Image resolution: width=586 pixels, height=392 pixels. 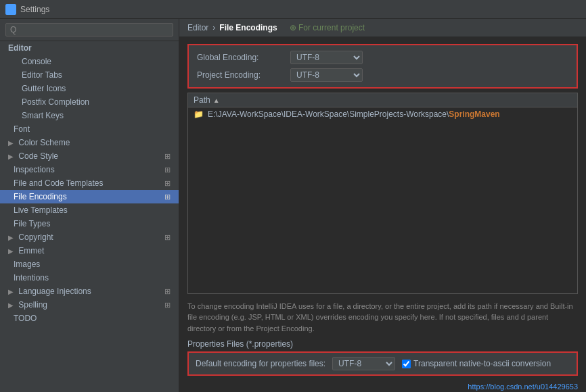 What do you see at coordinates (199, 114) in the screenshot?
I see `folder-icon: 📁` at bounding box center [199, 114].